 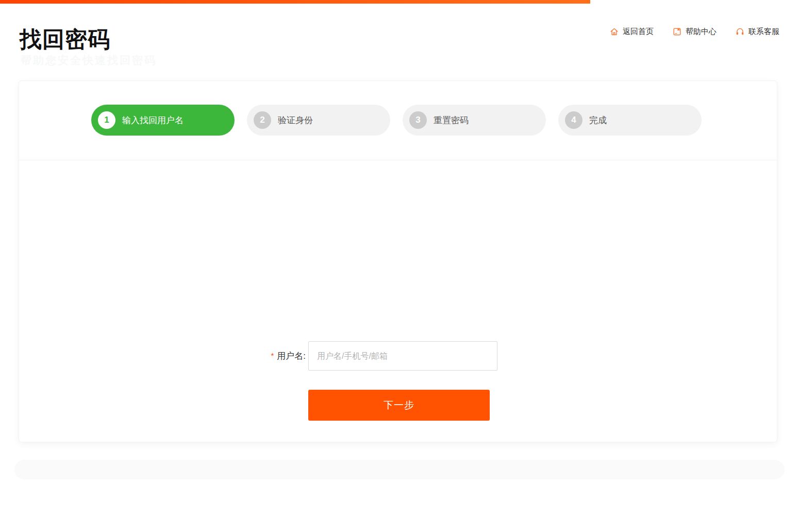 What do you see at coordinates (400, 470) in the screenshot?
I see `footer-ghost-band` at bounding box center [400, 470].